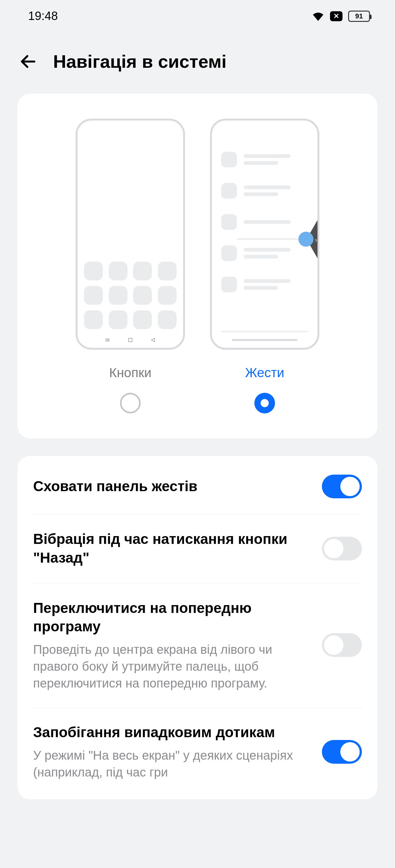 Image resolution: width=395 pixels, height=868 pixels. Describe the element at coordinates (130, 234) in the screenshot. I see `buttons-preview` at that location.